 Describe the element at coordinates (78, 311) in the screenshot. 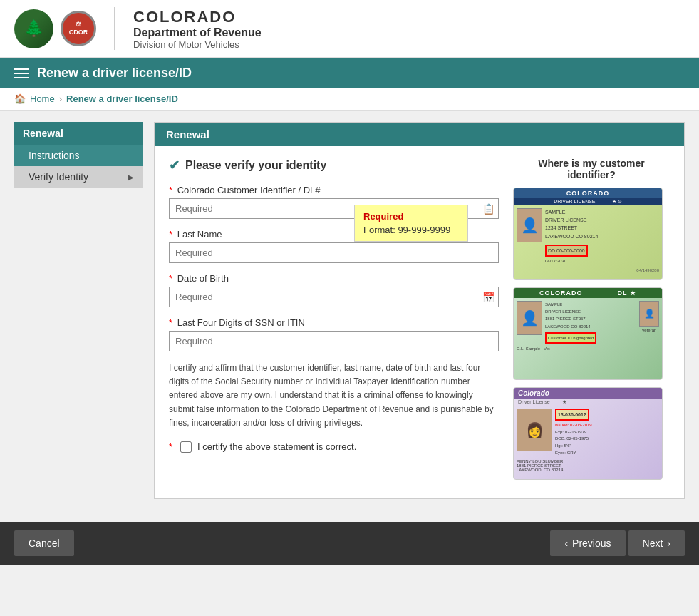

I see `sidebar: Renewal Instructions Verify Identity` at that location.